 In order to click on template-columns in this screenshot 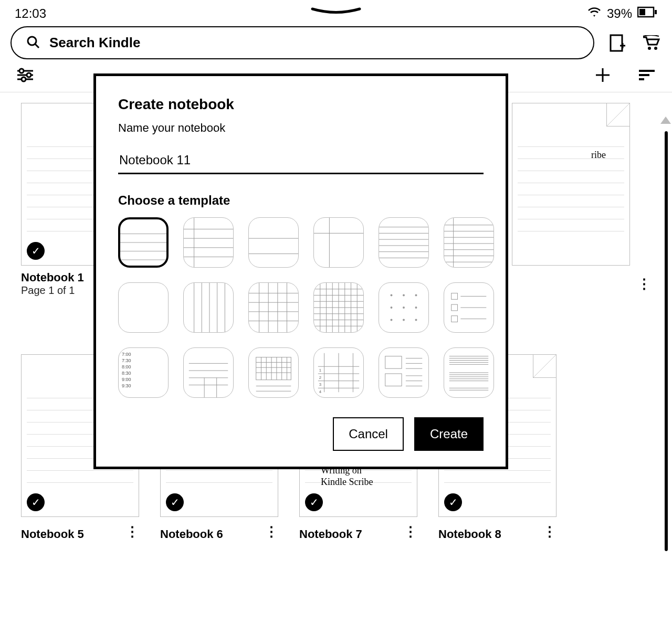, I will do `click(208, 308)`.